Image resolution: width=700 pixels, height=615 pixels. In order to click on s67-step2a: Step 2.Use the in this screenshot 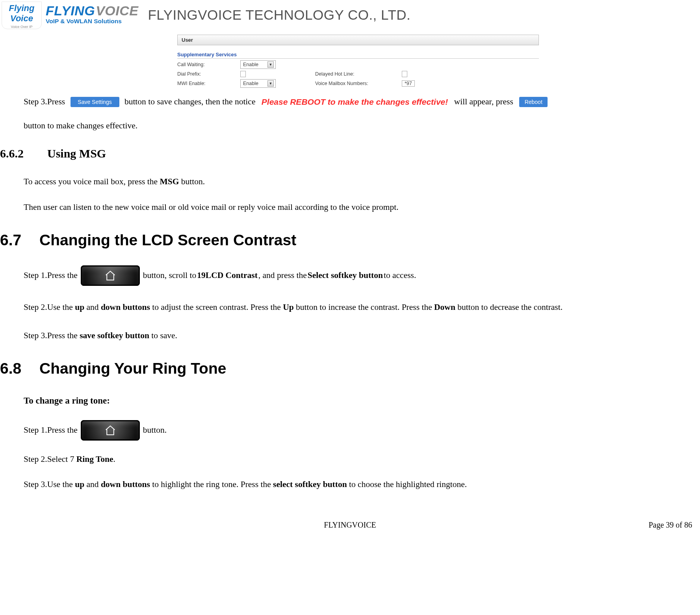, I will do `click(49, 307)`.